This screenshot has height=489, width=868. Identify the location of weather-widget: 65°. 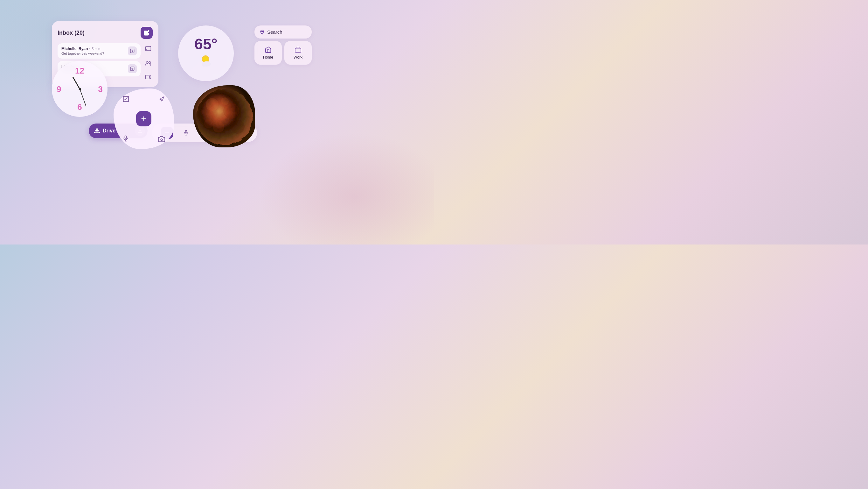
(206, 53).